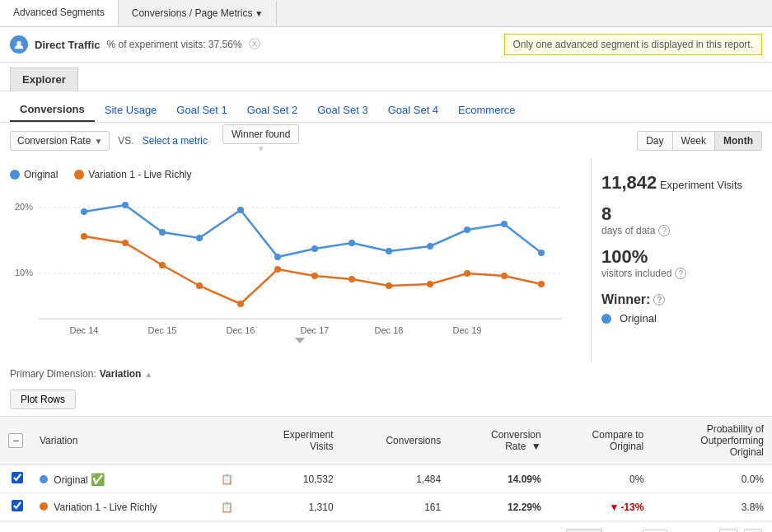 The height and width of the screenshot is (532, 772). Describe the element at coordinates (17, 478) in the screenshot. I see `row-orig-checkbox` at that location.